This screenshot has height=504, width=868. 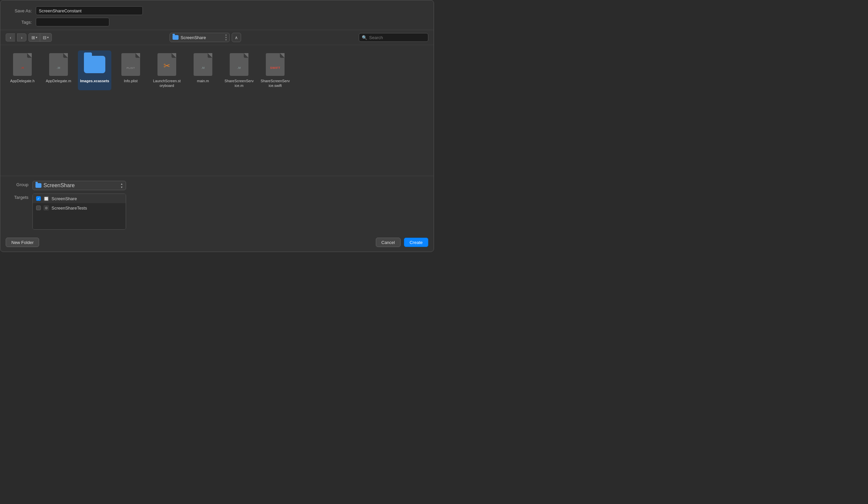 What do you see at coordinates (217, 211) in the screenshot?
I see `targets-row: Targets ✓ ⬜ ScreenShare ⚙ ScreenShareTes…` at bounding box center [217, 211].